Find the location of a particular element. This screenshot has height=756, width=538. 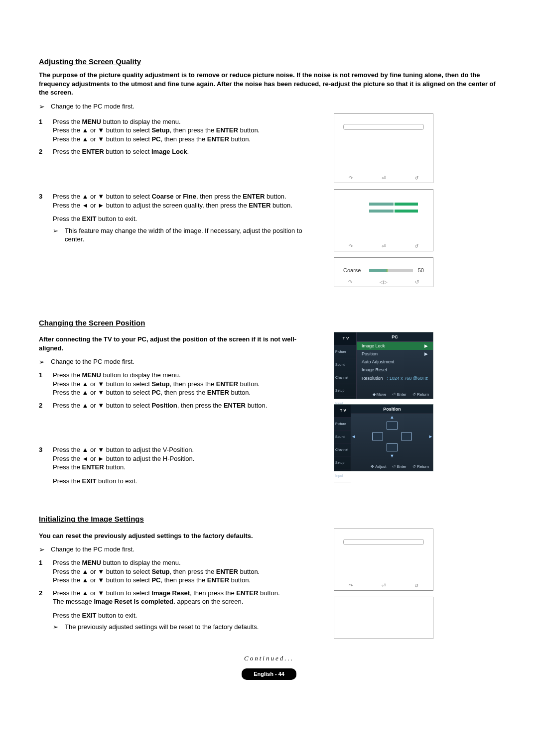

coarse-label: Coarse is located at coordinates (352, 271).